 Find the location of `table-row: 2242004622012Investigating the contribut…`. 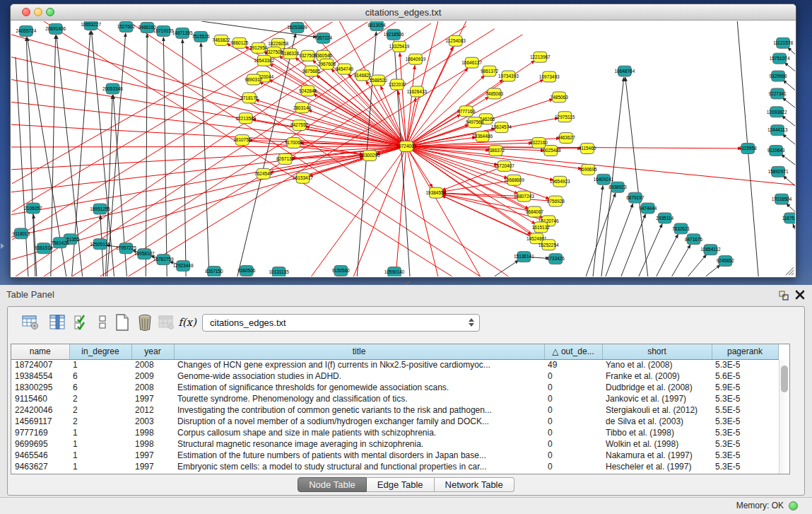

table-row: 2242004622012Investigating the contribut… is located at coordinates (394, 410).